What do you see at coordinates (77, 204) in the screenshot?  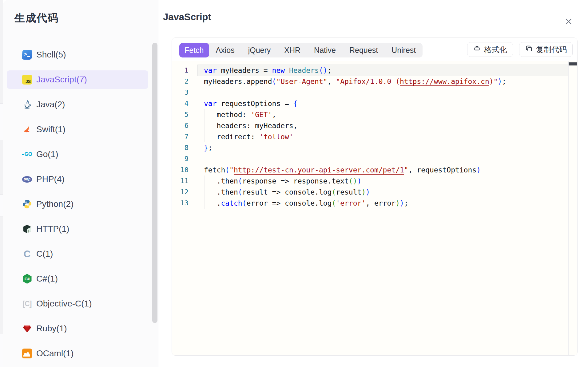 I see `sidebar-item-python: Python(2)` at bounding box center [77, 204].